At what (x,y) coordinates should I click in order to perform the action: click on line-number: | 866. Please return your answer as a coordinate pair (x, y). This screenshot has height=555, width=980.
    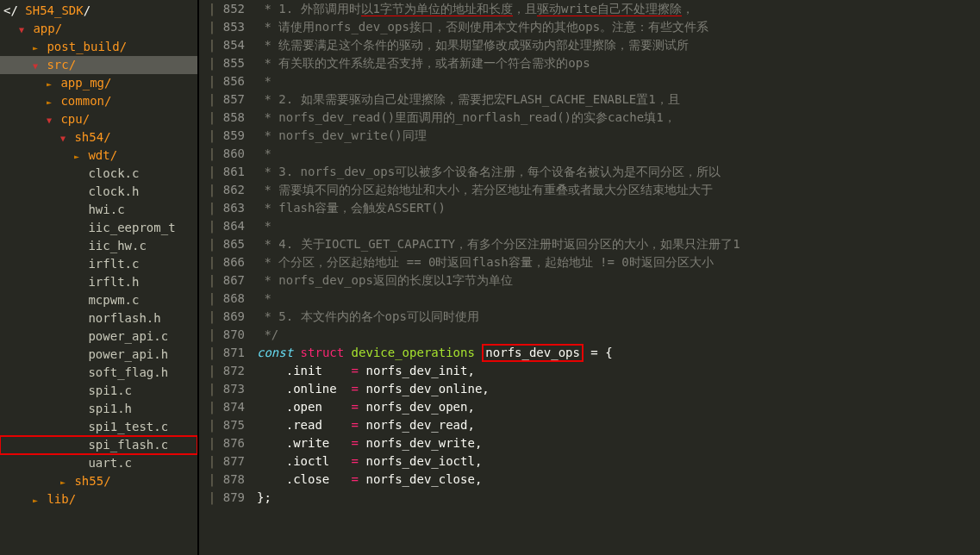
    Looking at the image, I should click on (224, 262).